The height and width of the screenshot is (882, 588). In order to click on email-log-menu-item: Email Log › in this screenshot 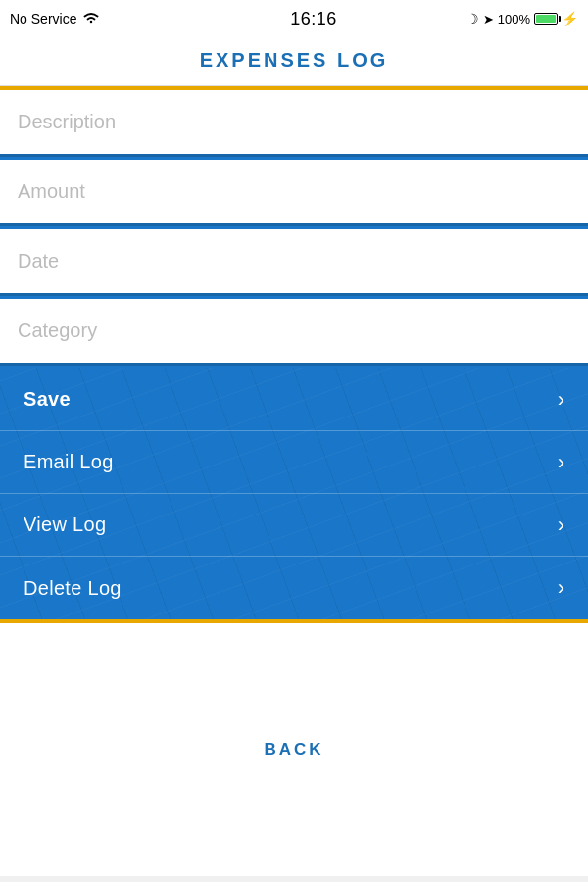, I will do `click(294, 463)`.